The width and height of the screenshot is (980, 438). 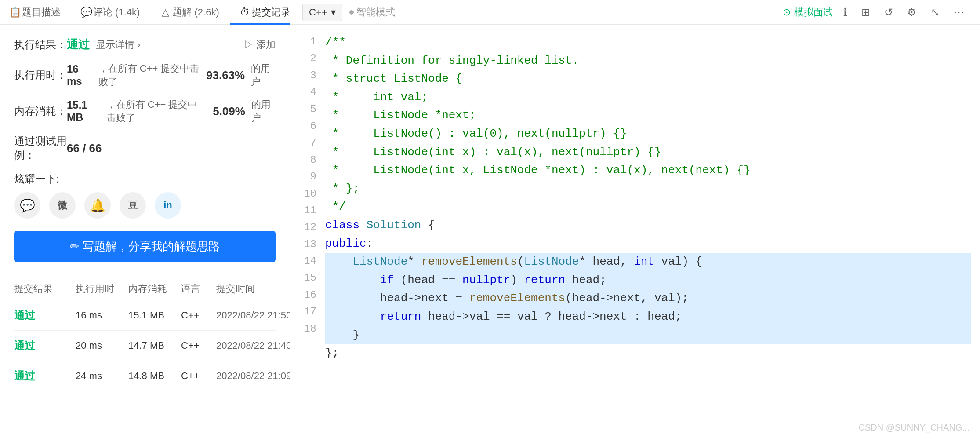 I want to click on settings-icon: ⚙, so click(x=912, y=12).